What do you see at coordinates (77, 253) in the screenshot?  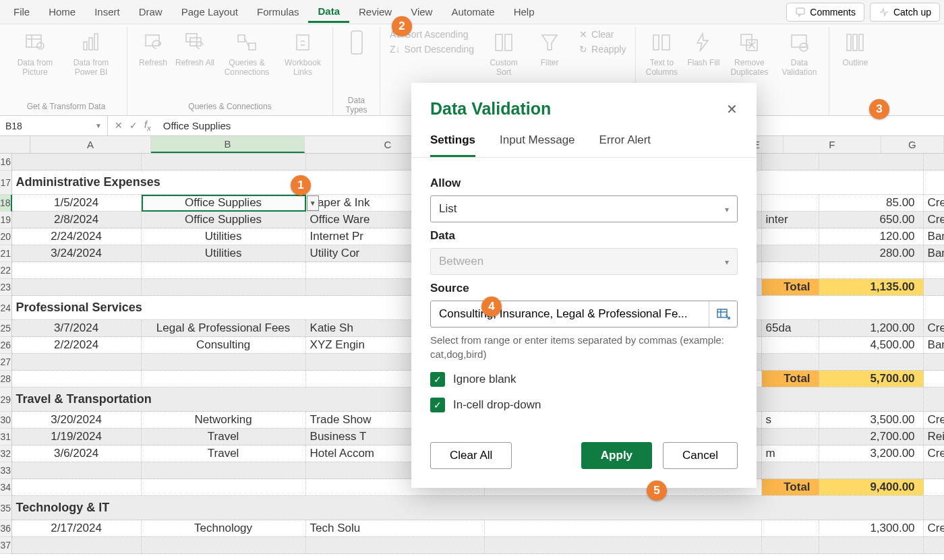 I see `cell: 3/24/2024` at bounding box center [77, 253].